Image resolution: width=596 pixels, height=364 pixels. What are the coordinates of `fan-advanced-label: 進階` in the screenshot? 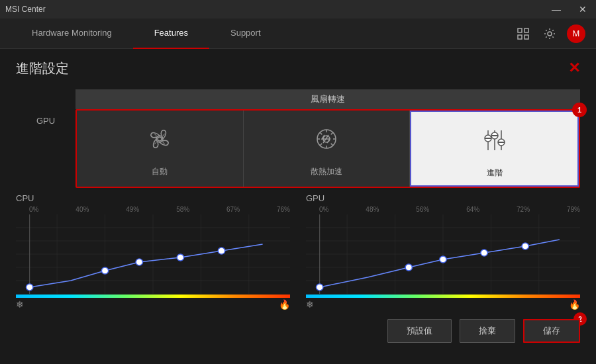 It's located at (495, 173).